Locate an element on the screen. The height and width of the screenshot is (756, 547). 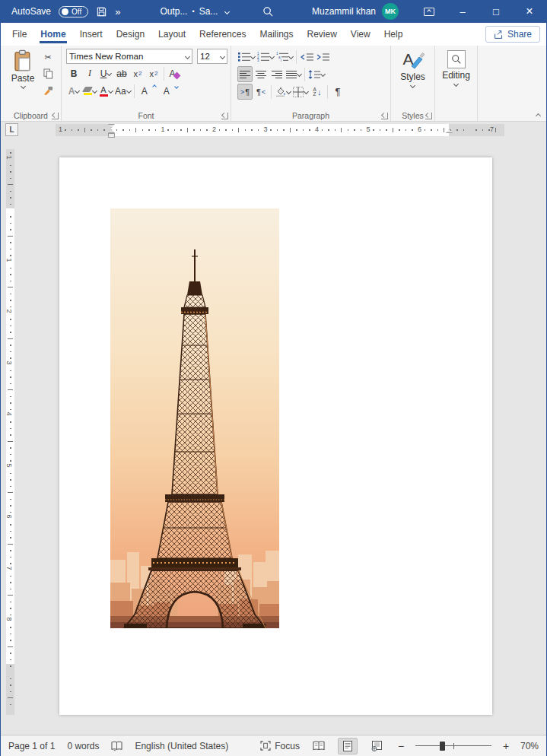
font-name-select: Times New Roman is located at coordinates (129, 56).